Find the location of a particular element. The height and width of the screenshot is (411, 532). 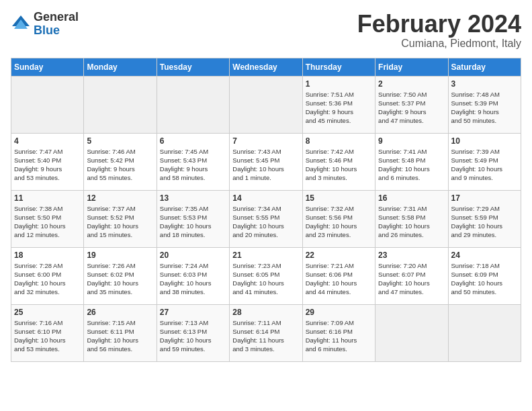

day-number: 13 is located at coordinates (193, 198).